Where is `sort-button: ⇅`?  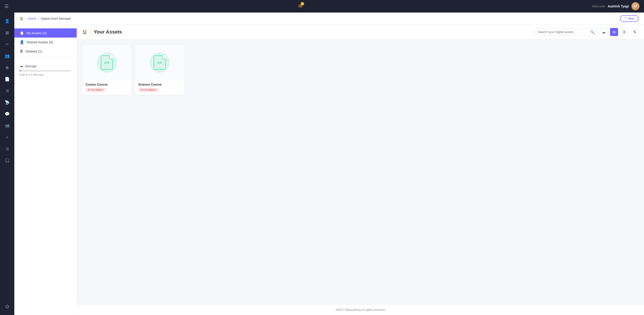 sort-button: ⇅ is located at coordinates (634, 32).